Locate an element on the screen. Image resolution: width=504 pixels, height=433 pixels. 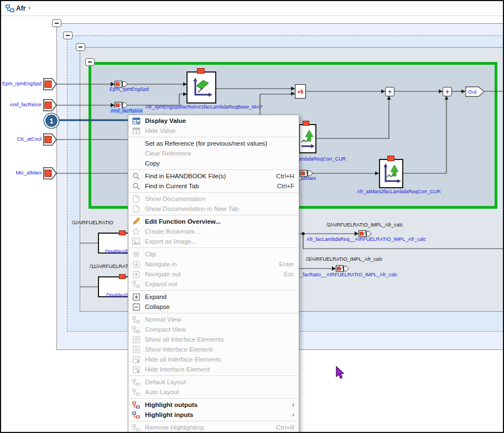
menu-item-hide-interface-element: Hide Interface Element is located at coordinates (214, 369).